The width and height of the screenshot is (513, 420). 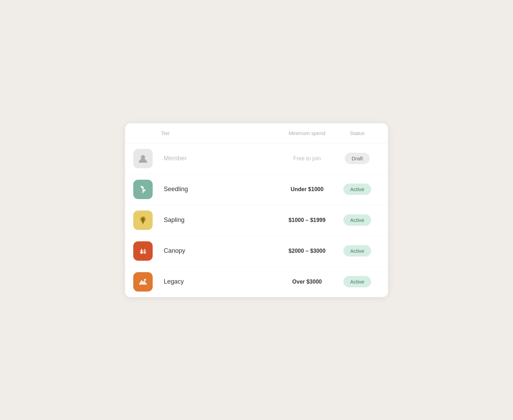 What do you see at coordinates (357, 282) in the screenshot?
I see `legacy-status-cell: Active` at bounding box center [357, 282].